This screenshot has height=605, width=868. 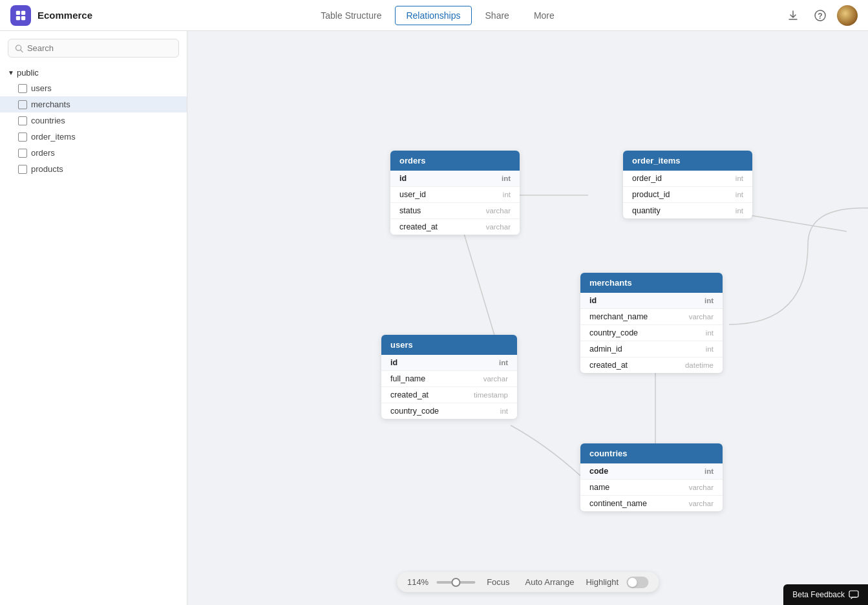 I want to click on table-order-items-row-order-id: order_id int, so click(x=688, y=178).